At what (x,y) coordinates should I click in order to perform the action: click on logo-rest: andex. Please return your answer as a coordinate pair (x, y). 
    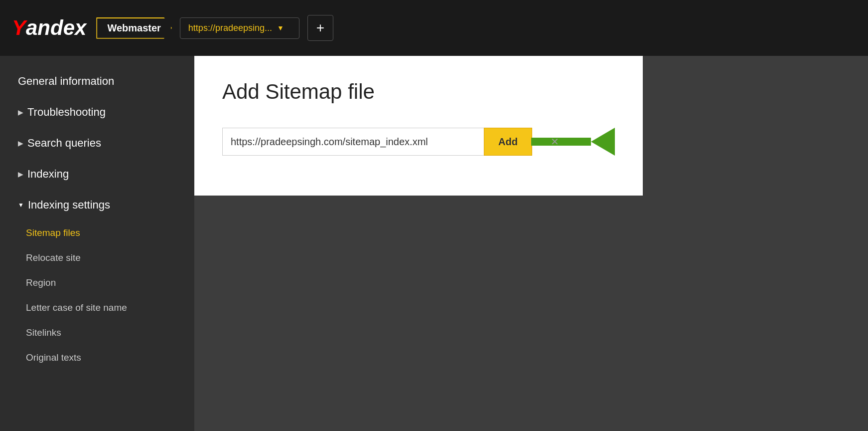
    Looking at the image, I should click on (56, 28).